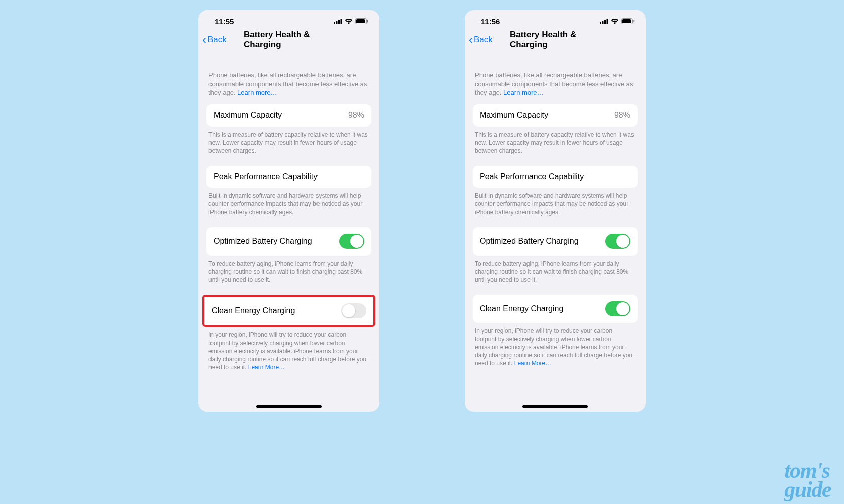  What do you see at coordinates (555, 20) in the screenshot?
I see `status-bar: 11:56` at bounding box center [555, 20].